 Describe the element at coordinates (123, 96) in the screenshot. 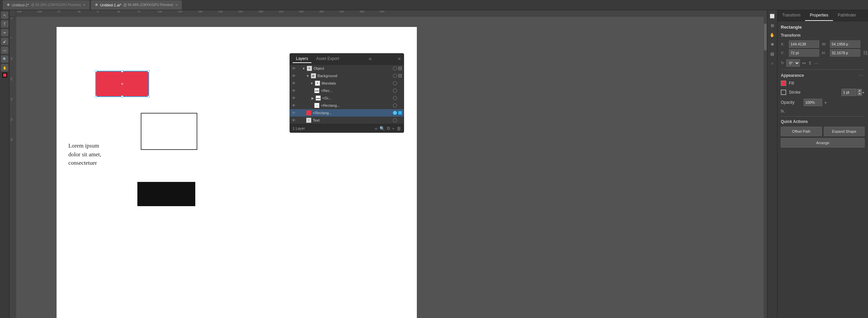

I see `handle-bm` at that location.